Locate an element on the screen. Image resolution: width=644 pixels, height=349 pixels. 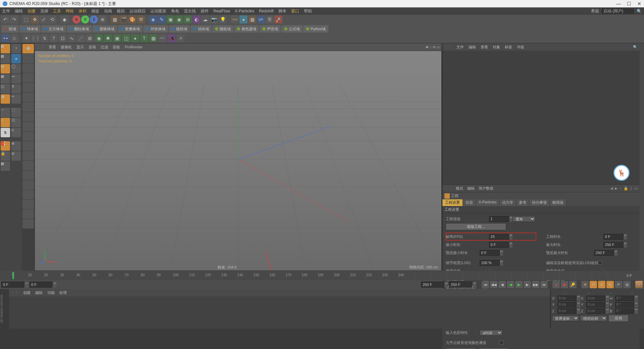
key-r-button: R is located at coordinates (610, 285).